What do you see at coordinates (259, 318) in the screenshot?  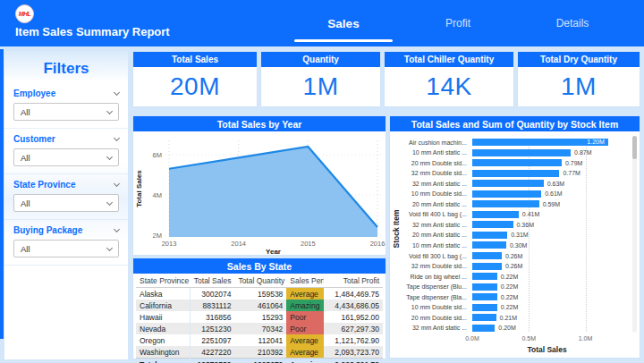 I see `table-body: State ProvinceTotal SalesTotal QuantityS…` at bounding box center [259, 318].